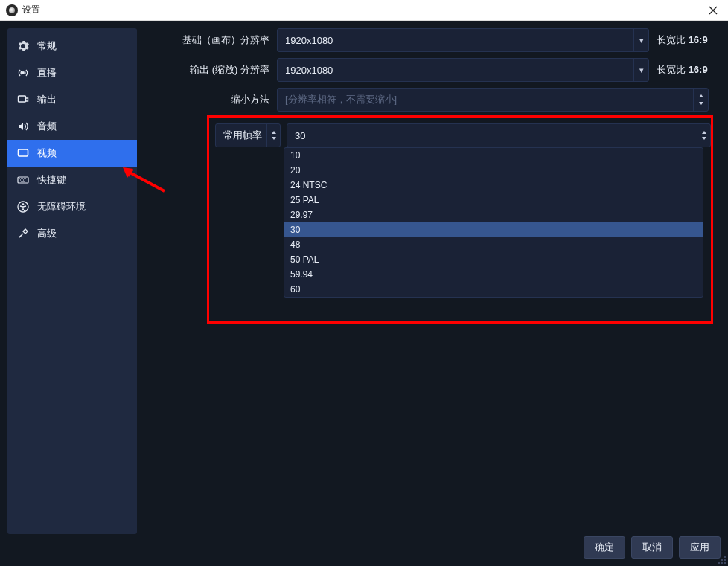 The height and width of the screenshot is (566, 728). What do you see at coordinates (72, 126) in the screenshot?
I see `sidebar-item-audio: 音频` at bounding box center [72, 126].